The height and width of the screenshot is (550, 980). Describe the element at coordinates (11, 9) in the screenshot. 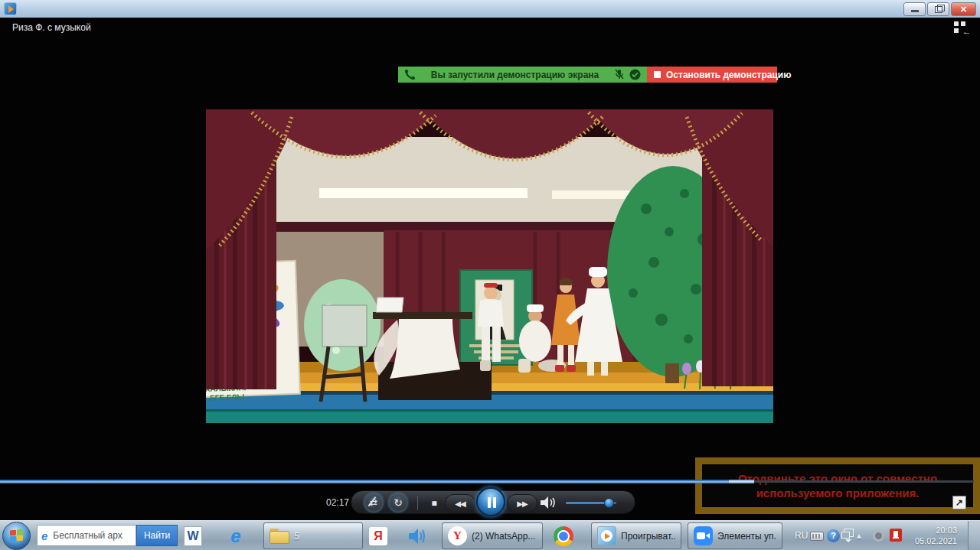

I see `wmp-app-icon` at that location.